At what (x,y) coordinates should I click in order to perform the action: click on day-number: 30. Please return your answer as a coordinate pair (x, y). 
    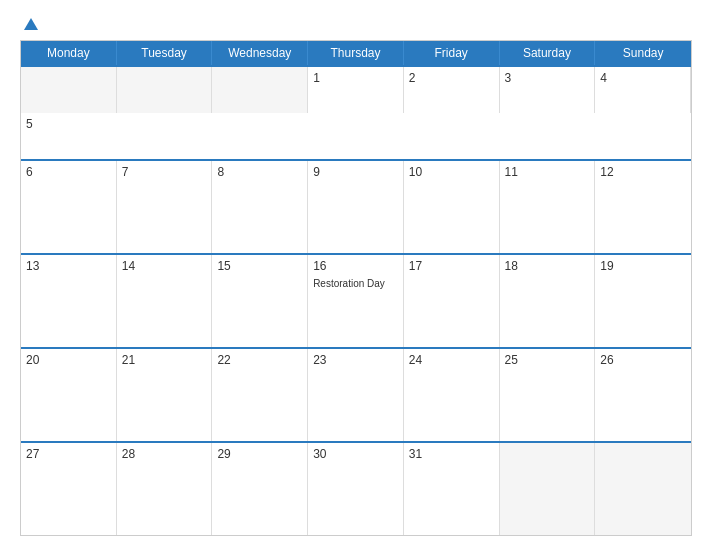
    Looking at the image, I should click on (356, 454).